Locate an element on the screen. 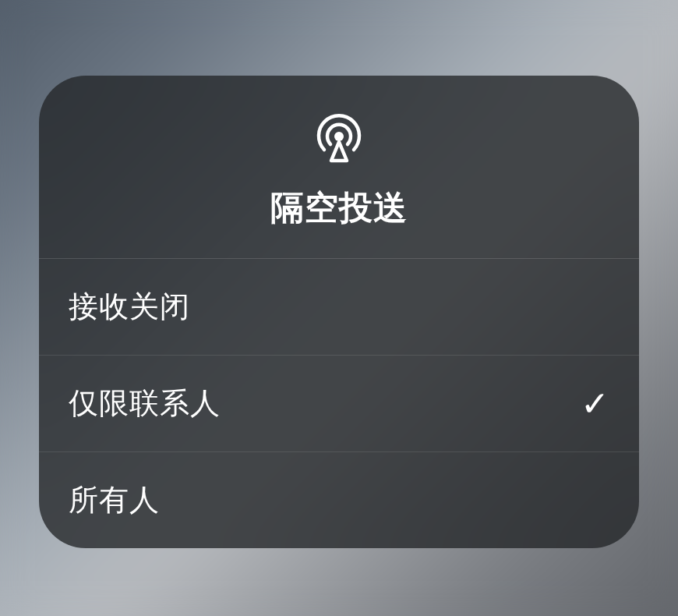 The height and width of the screenshot is (616, 678). option-label: 仅限联系人 is located at coordinates (145, 404).